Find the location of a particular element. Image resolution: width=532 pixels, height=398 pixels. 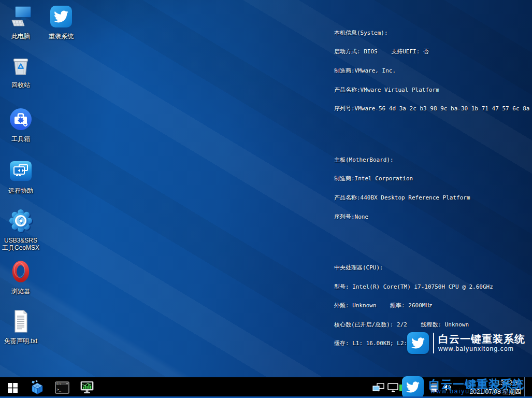

svg-text: C:\ is located at coordinates (59, 383).